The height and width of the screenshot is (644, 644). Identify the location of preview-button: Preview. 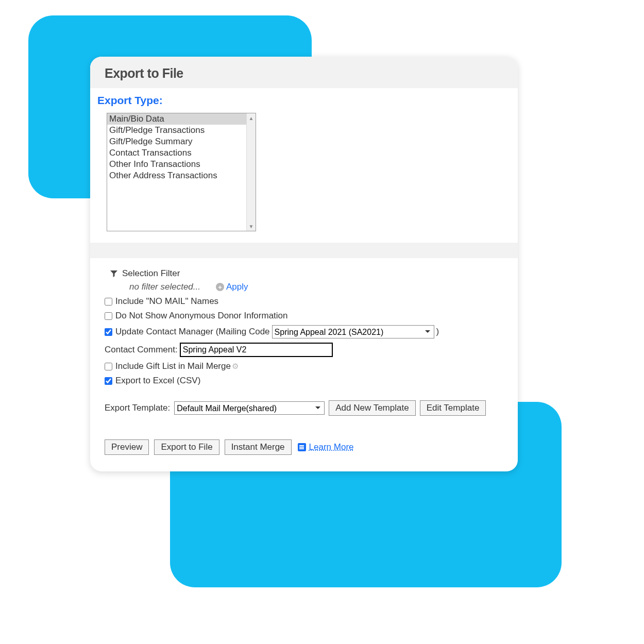
(127, 447).